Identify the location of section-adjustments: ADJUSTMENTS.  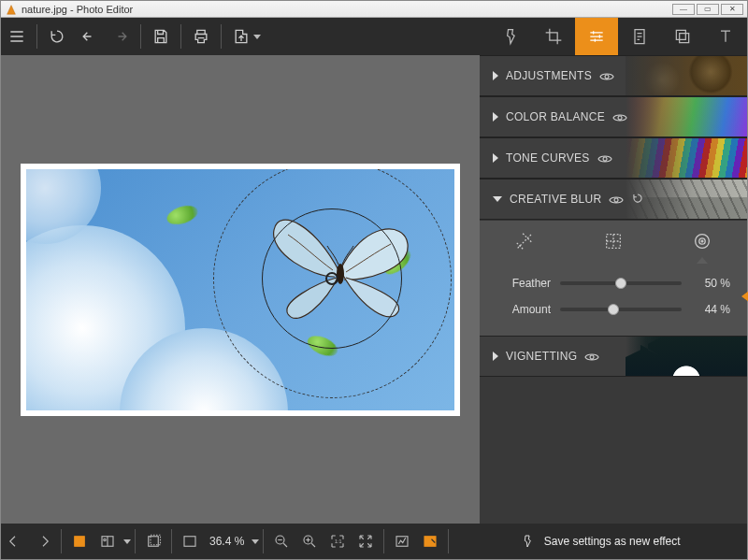
(613, 76).